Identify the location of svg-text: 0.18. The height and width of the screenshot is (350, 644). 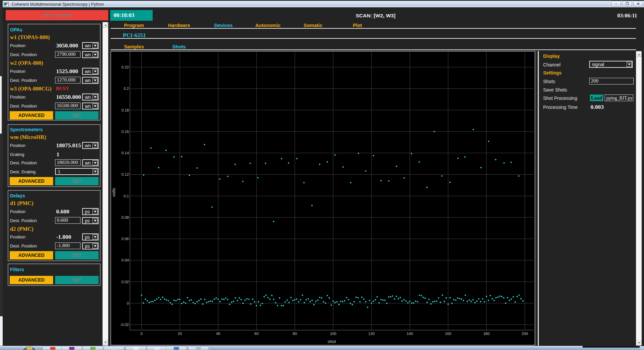
(125, 110).